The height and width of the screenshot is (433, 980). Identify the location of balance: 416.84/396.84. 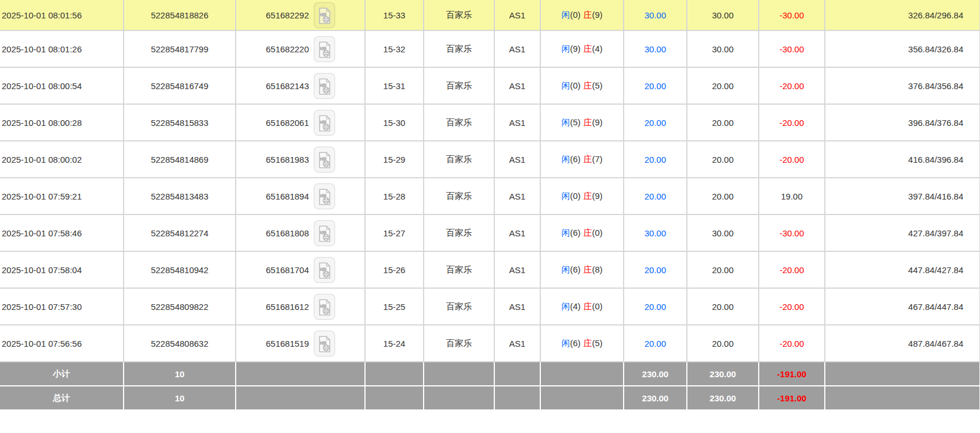
(902, 159).